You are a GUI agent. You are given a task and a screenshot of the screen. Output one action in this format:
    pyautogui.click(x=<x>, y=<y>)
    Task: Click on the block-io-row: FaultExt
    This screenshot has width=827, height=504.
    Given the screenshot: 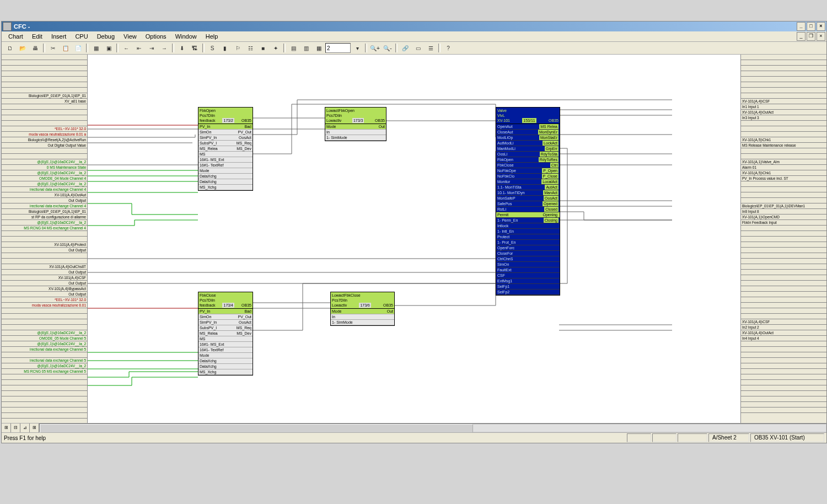 What is the action you would take?
    pyautogui.click(x=528, y=270)
    